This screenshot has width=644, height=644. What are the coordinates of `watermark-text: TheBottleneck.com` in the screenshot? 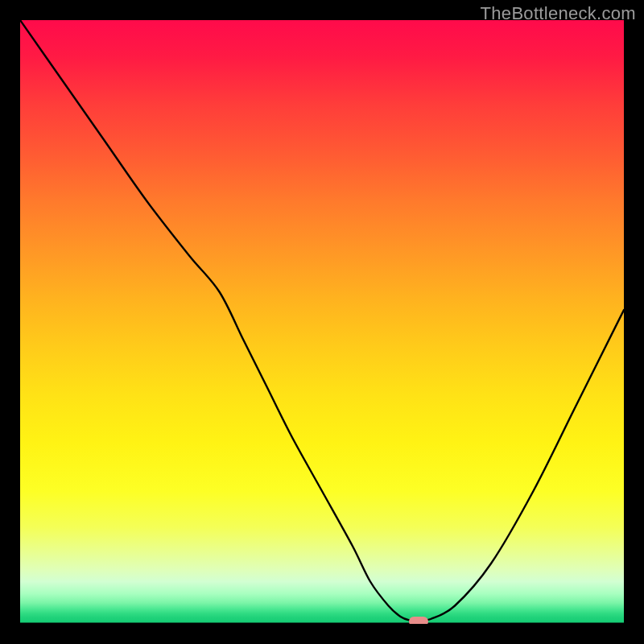 It's located at (559, 14).